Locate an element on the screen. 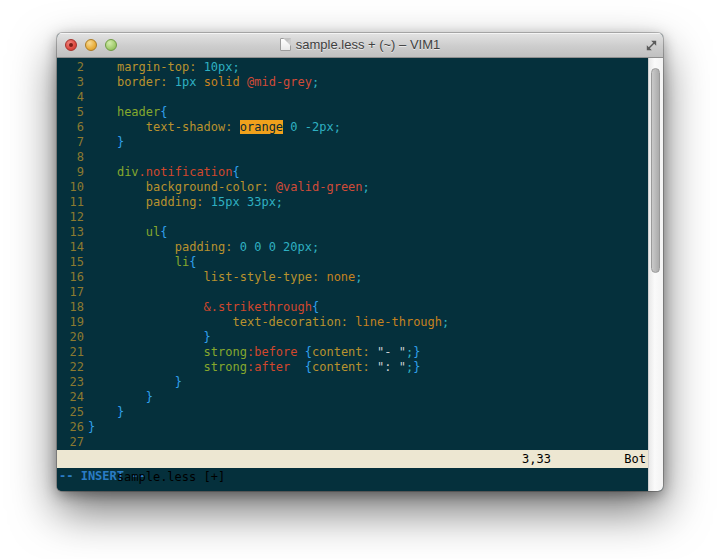  line-number: 17 is located at coordinates (70, 292).